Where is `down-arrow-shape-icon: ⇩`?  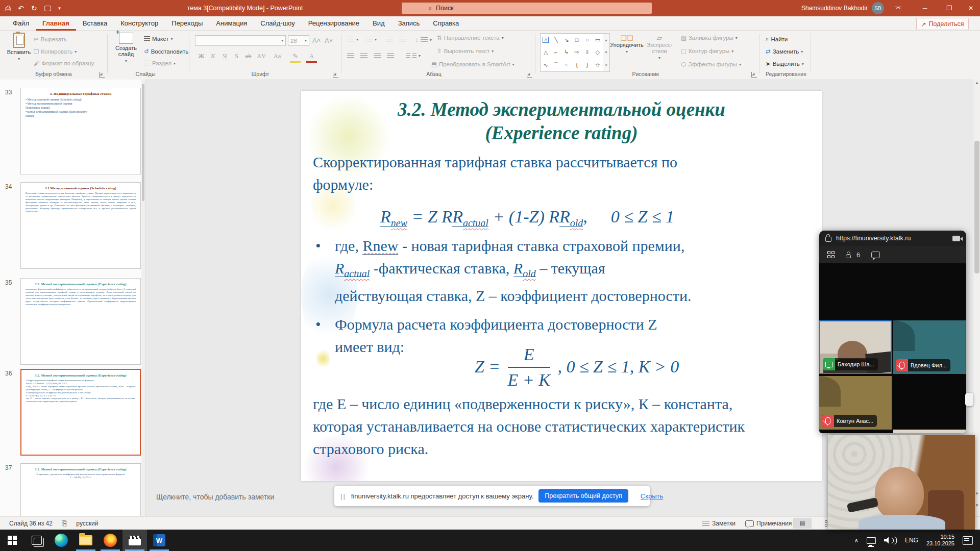
down-arrow-shape-icon: ⇩ is located at coordinates (587, 52).